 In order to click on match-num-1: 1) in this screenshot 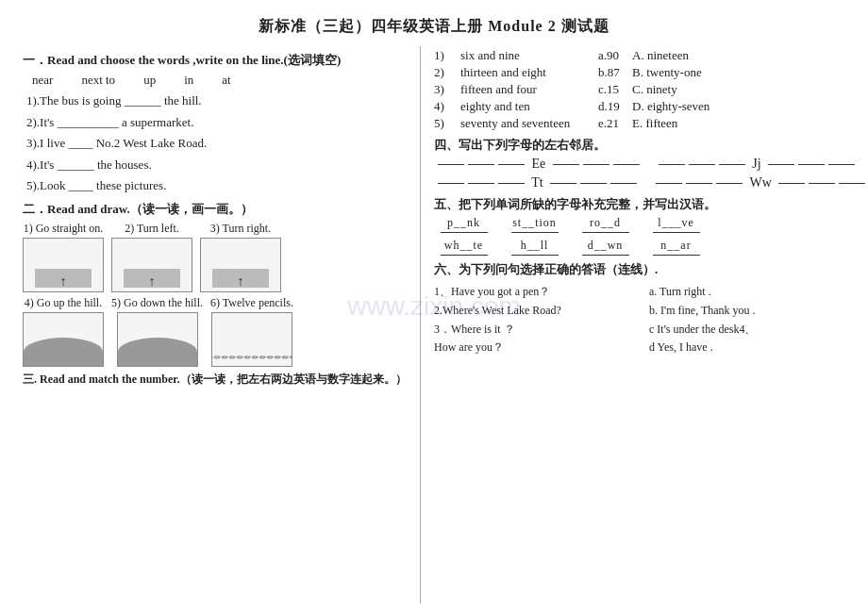, I will do `click(444, 56)`.